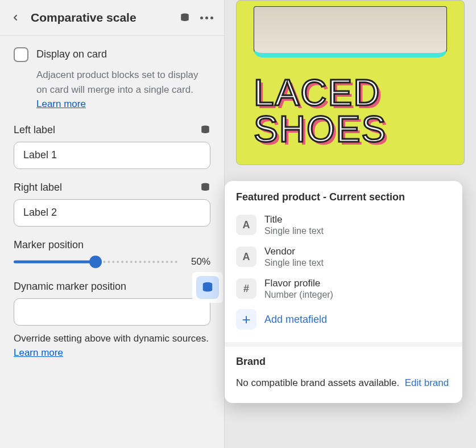  What do you see at coordinates (299, 295) in the screenshot?
I see `metafield-type: Number (integer)` at bounding box center [299, 295].